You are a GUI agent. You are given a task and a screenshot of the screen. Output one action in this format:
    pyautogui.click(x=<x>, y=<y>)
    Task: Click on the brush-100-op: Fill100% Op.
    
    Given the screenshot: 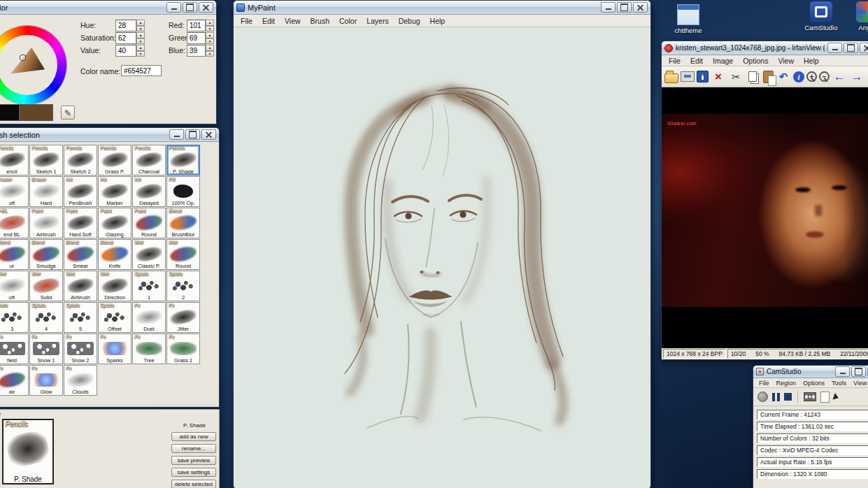 What is the action you would take?
    pyautogui.click(x=183, y=192)
    